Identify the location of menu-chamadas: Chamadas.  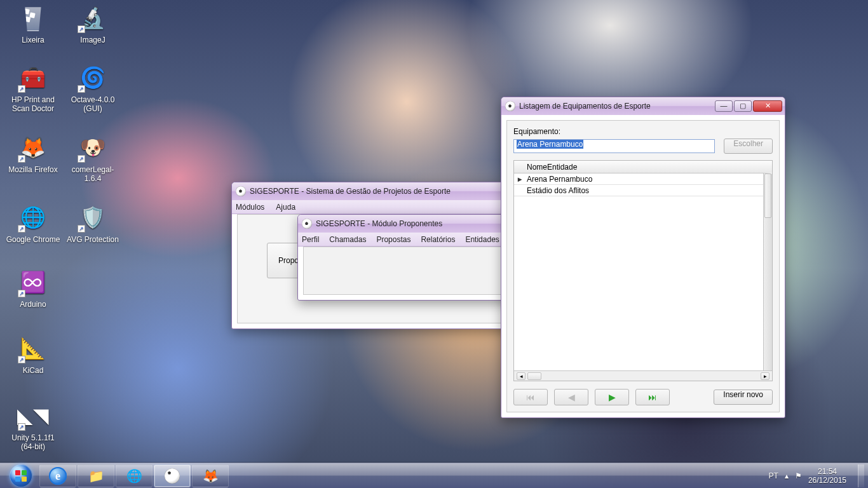
(348, 240).